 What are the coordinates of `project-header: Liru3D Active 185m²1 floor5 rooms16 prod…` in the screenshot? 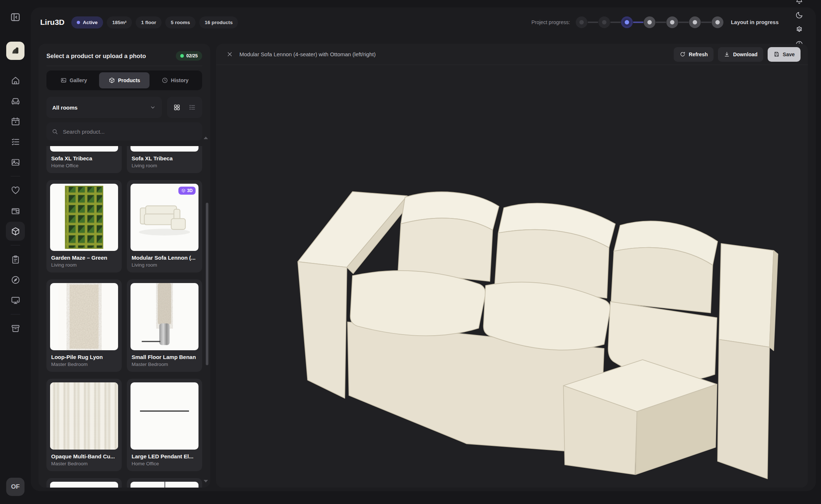 It's located at (423, 22).